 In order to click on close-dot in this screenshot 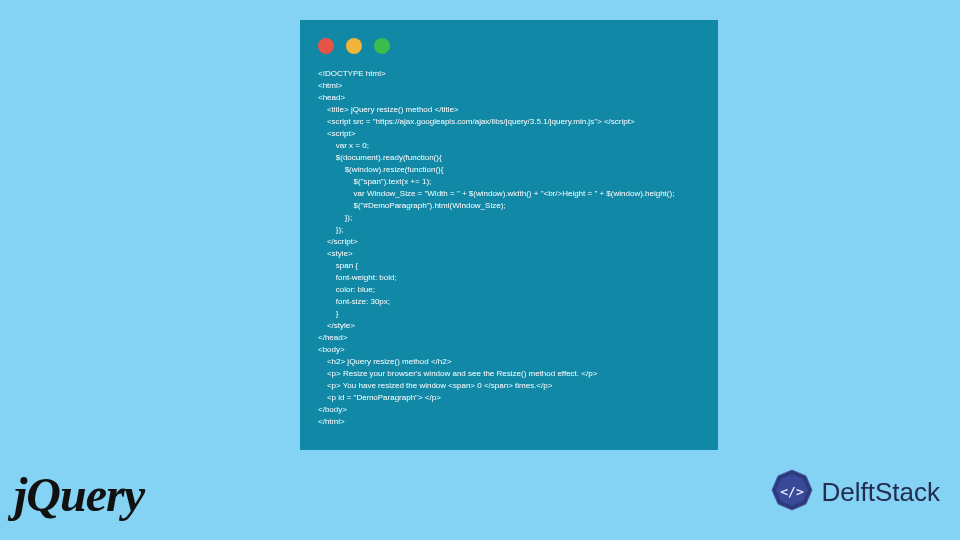, I will do `click(326, 46)`.